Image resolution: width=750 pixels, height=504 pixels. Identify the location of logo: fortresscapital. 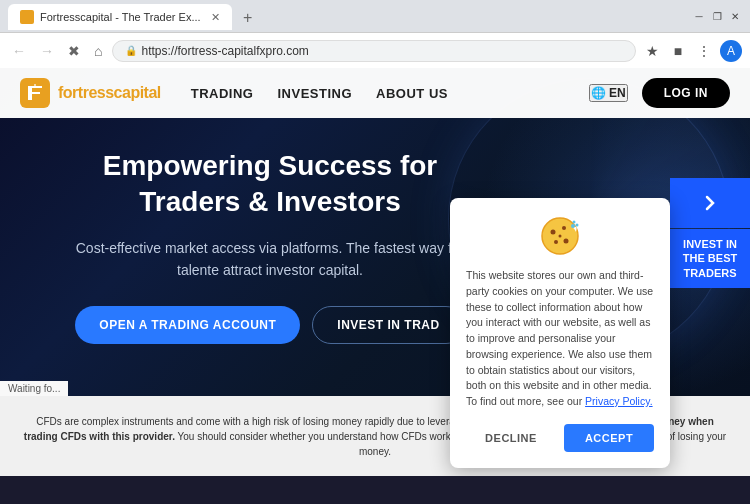
(90, 93).